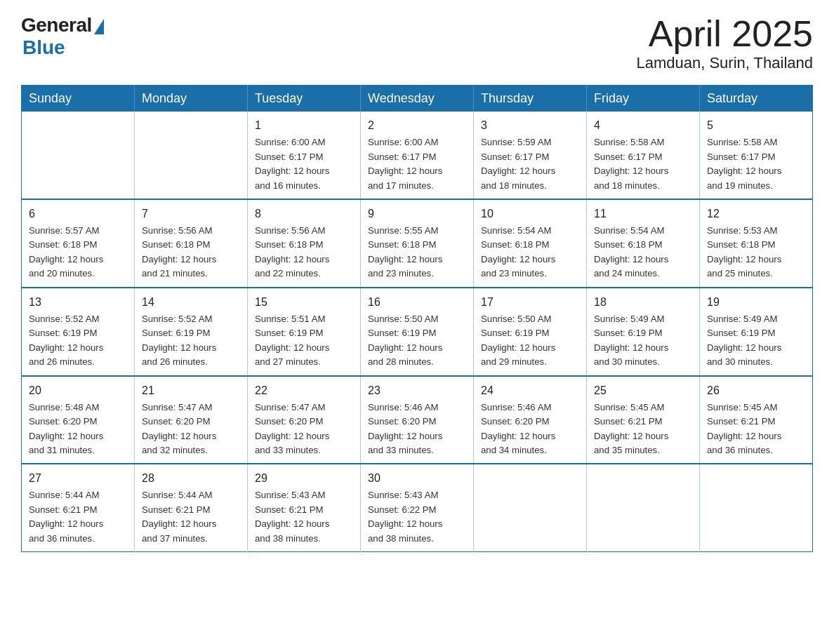 The image size is (834, 644). Describe the element at coordinates (304, 429) in the screenshot. I see `day-info: Sunrise: 5:47 AM Sunset: 6:20 PM Dayligh…` at that location.